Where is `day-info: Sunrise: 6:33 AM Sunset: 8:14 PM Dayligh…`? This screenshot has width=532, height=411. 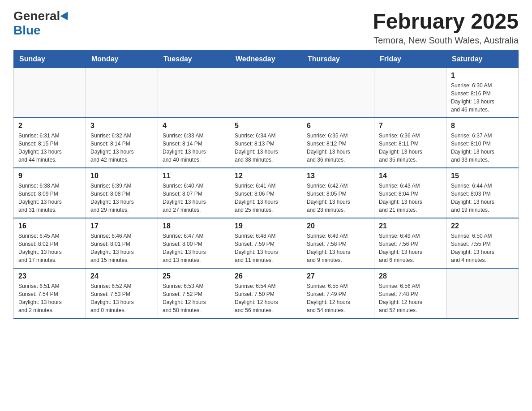 day-info: Sunrise: 6:33 AM Sunset: 8:14 PM Dayligh… is located at coordinates (194, 148).